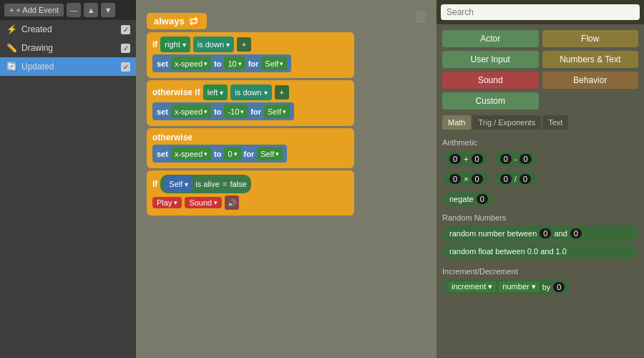 This screenshot has width=644, height=358. What do you see at coordinates (126, 67) in the screenshot?
I see `updated-checkbox` at bounding box center [126, 67].